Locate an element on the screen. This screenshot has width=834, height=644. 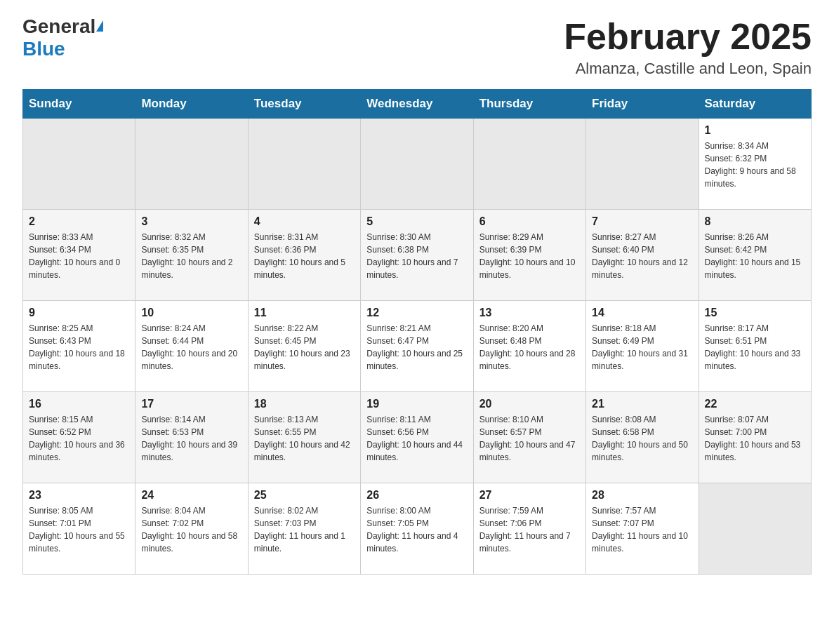
logo-triangle-icon is located at coordinates (100, 26).